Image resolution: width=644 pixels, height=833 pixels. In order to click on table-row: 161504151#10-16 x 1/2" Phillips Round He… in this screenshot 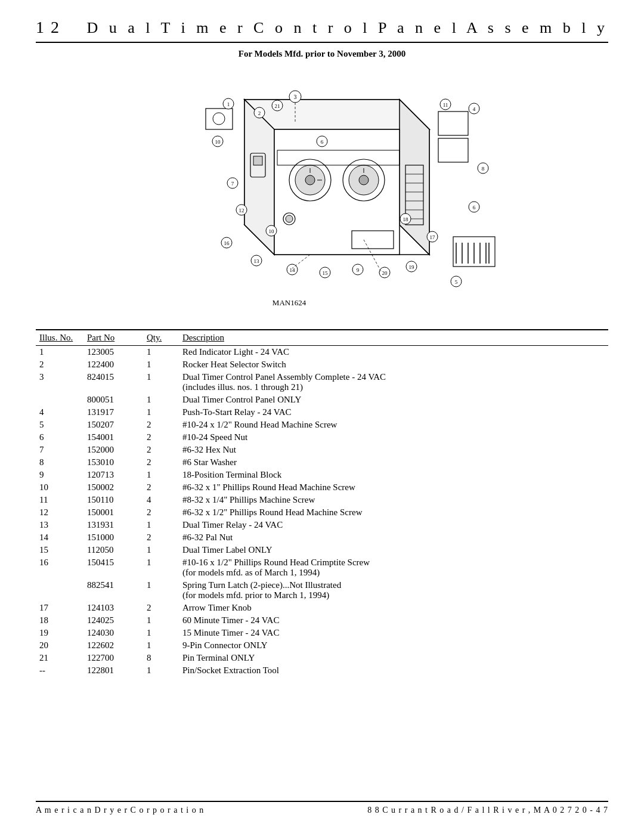, I will do `click(322, 568)`.